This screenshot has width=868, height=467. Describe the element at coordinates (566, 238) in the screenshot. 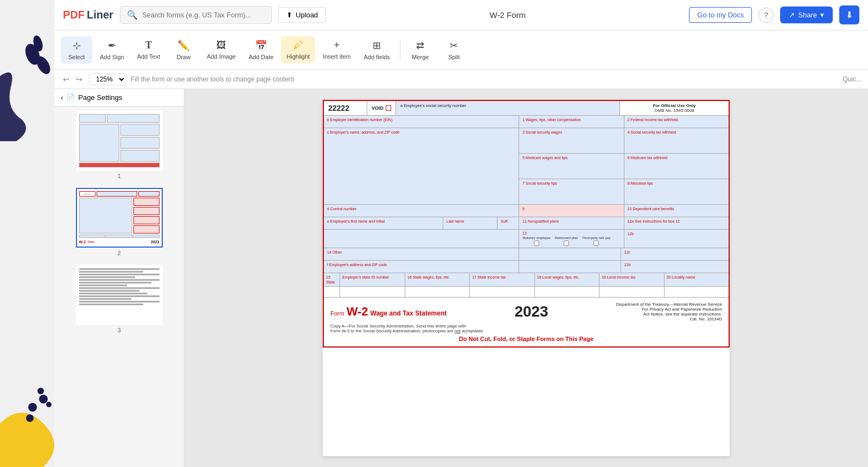

I see `field-13-retirement: Retirement plan` at that location.